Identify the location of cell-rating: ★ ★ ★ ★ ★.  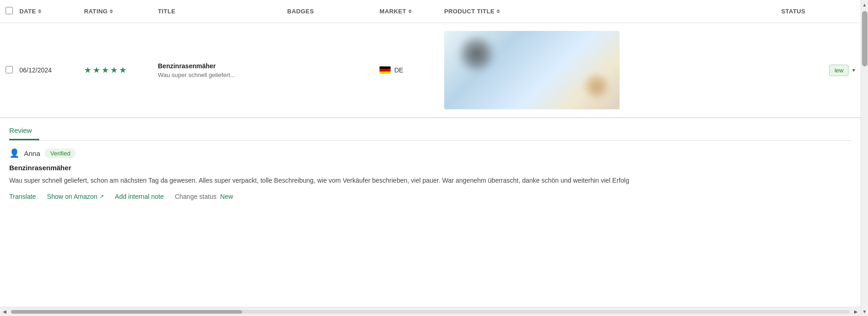
(121, 70).